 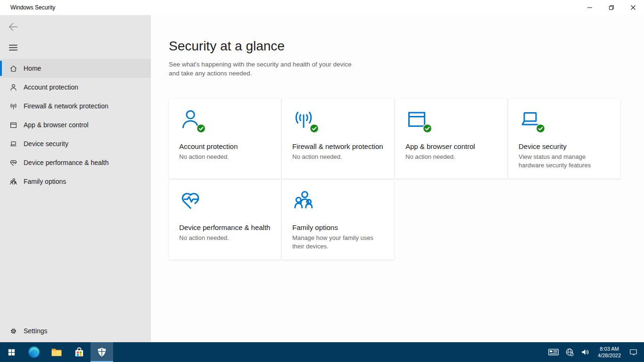 What do you see at coordinates (13, 331) in the screenshot?
I see `gear-icon` at bounding box center [13, 331].